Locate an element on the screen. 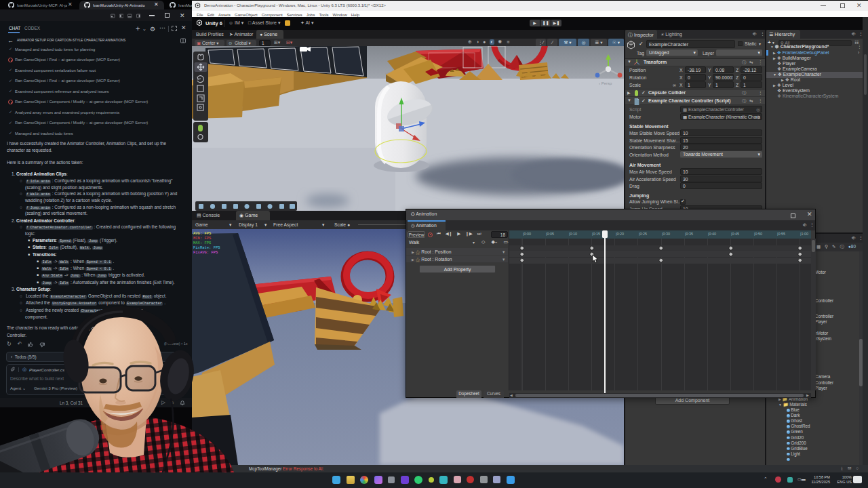 The image size is (868, 488). svg-text: ‹ Persp is located at coordinates (606, 83).